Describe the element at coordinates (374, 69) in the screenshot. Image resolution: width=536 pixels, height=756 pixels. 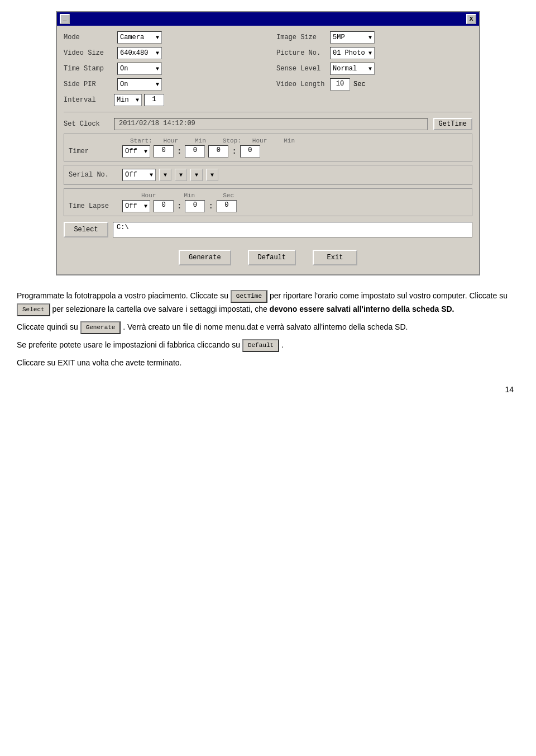
I see `sense-level-col: Sense Level Normal ▼` at that location.